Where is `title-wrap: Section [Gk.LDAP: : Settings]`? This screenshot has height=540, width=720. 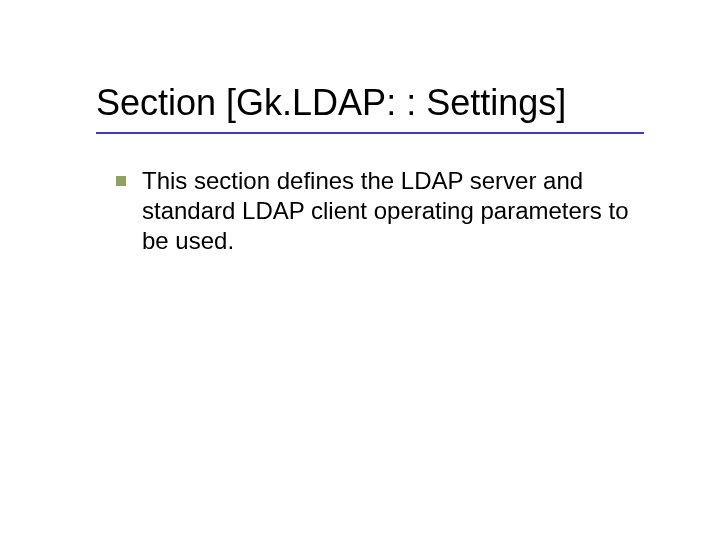
title-wrap: Section [Gk.LDAP: : Settings] is located at coordinates (376, 107).